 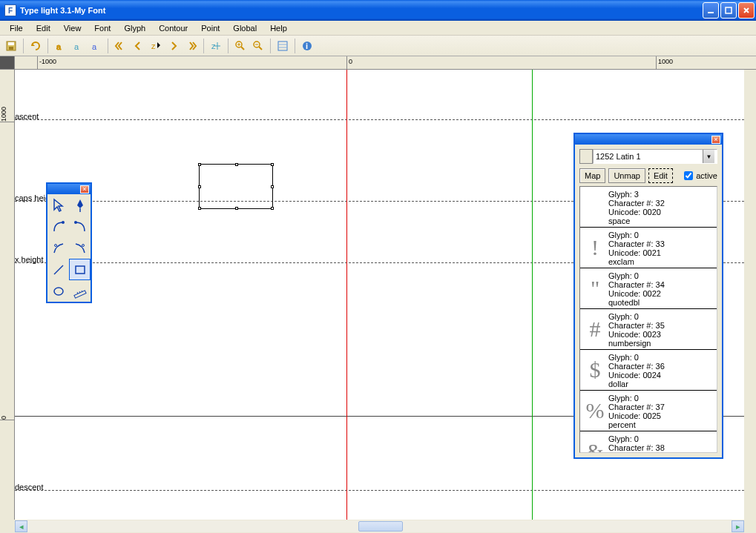 What do you see at coordinates (688, 176) in the screenshot?
I see `active-checkbox-input` at bounding box center [688, 176].